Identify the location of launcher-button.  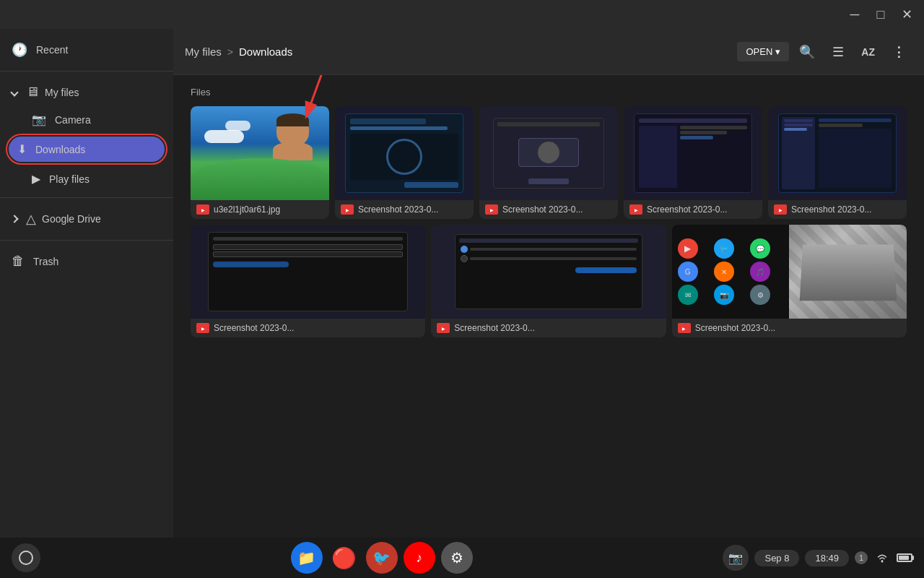
(26, 558).